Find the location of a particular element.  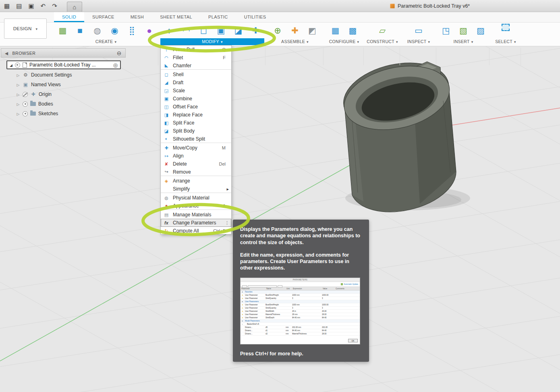

menu-item-align: ↦ Align is located at coordinates (196, 156).